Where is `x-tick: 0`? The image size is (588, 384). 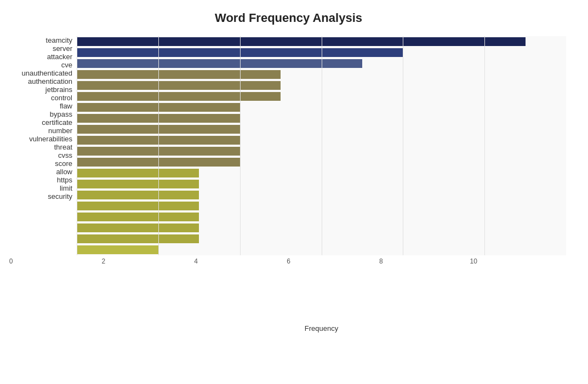
x-tick: 0 is located at coordinates (11, 261).